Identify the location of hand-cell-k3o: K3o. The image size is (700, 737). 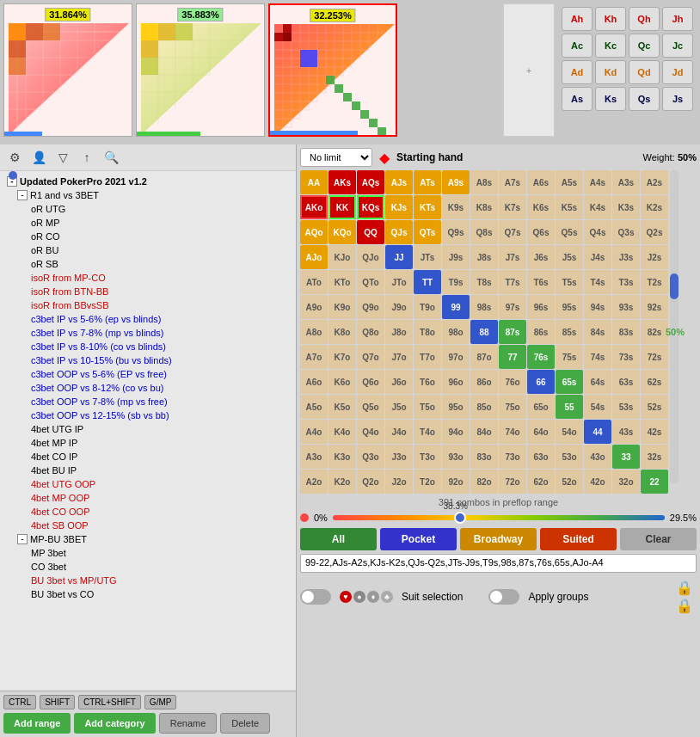
(342, 457).